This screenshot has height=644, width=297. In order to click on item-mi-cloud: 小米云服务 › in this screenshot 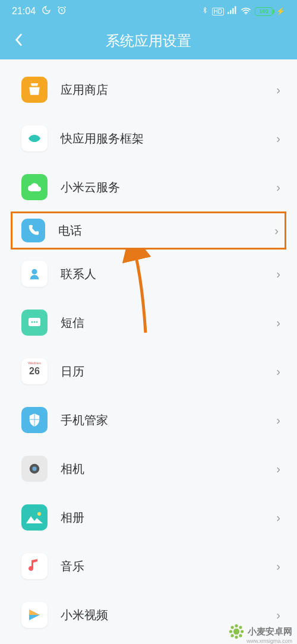, I will do `click(148, 187)`.